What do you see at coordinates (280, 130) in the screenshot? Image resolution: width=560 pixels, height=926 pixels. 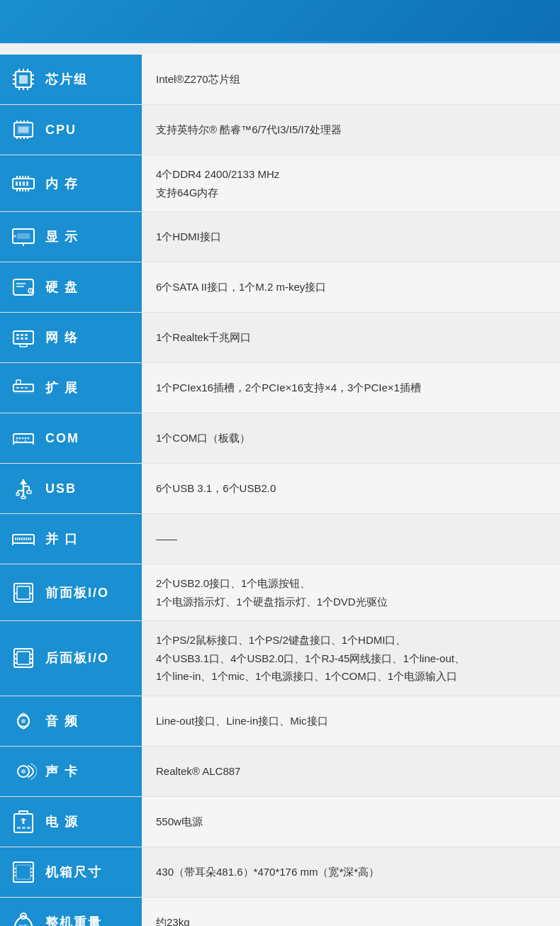 I see `table-row: CPU 支持英特尔® 酷睿™6/7代I3/I5/I7处理器` at bounding box center [280, 130].